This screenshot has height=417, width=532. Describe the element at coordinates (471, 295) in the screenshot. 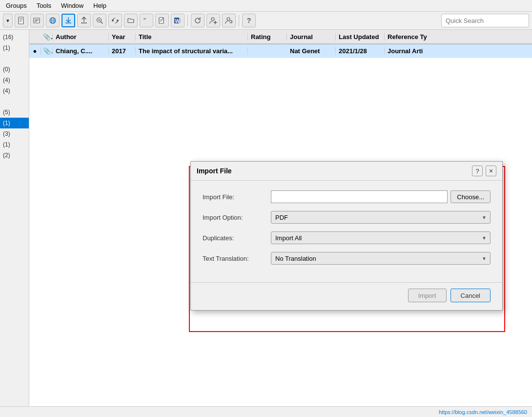

I see `cancel-button: Cancel` at that location.